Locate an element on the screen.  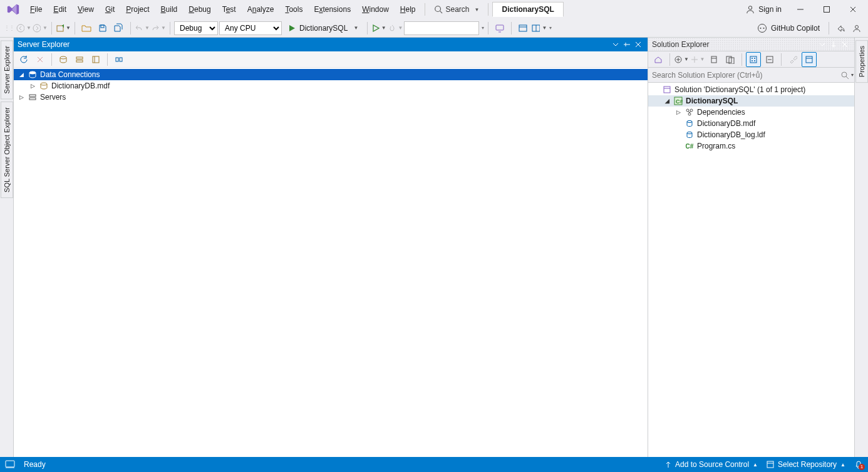
select-repository-button: Select Repository ▲ is located at coordinates (806, 464).